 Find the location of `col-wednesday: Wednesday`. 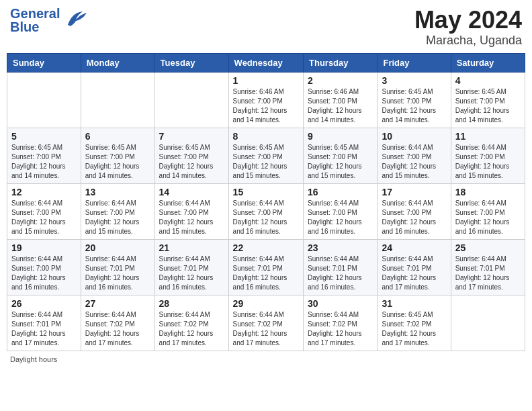

col-wednesday: Wednesday is located at coordinates (266, 62).